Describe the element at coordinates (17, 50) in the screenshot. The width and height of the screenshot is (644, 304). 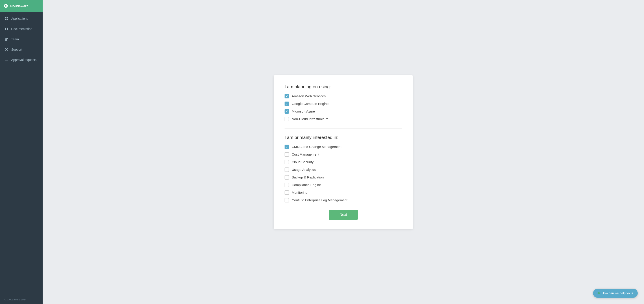
I see `sidebar-item-support-label: Support` at that location.